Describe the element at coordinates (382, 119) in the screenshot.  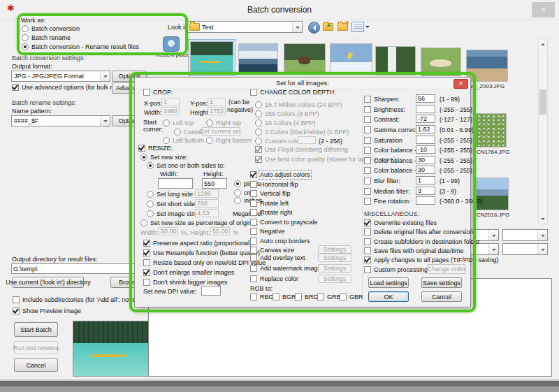
I see `checkbox-contrast: Contrast:` at that location.